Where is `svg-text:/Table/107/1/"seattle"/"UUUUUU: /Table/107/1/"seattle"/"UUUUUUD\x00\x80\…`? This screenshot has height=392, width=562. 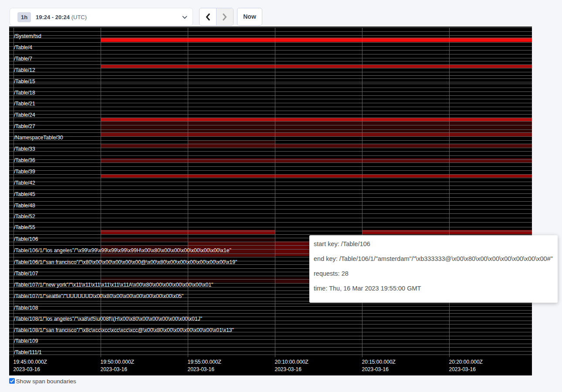
svg-text:/Table/107/1/"seattle"/"UUUUUU: /Table/107/1/"seattle"/"UUUUUUD\x00\x80\… is located at coordinates (98, 296).